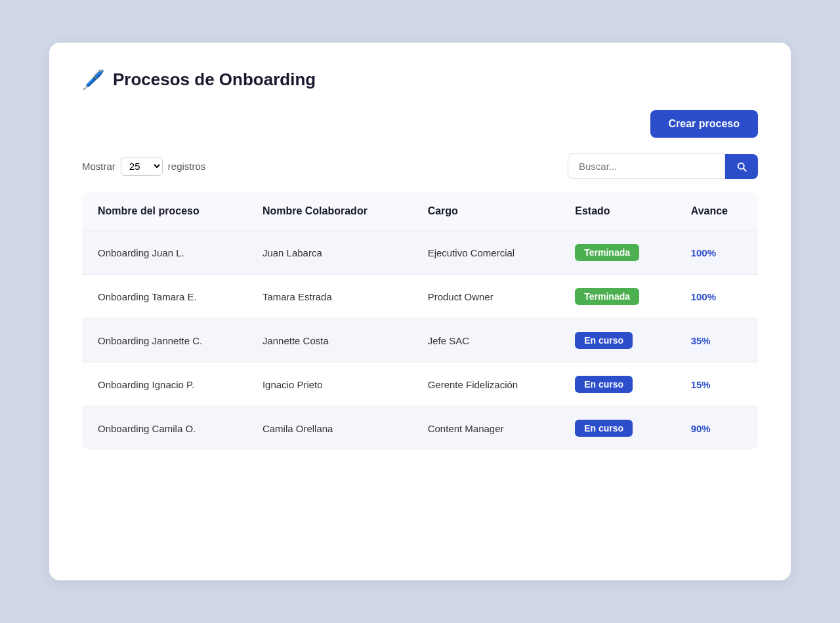 The width and height of the screenshot is (840, 623). What do you see at coordinates (214, 80) in the screenshot?
I see `page-title: Procesos de Onboarding` at bounding box center [214, 80].